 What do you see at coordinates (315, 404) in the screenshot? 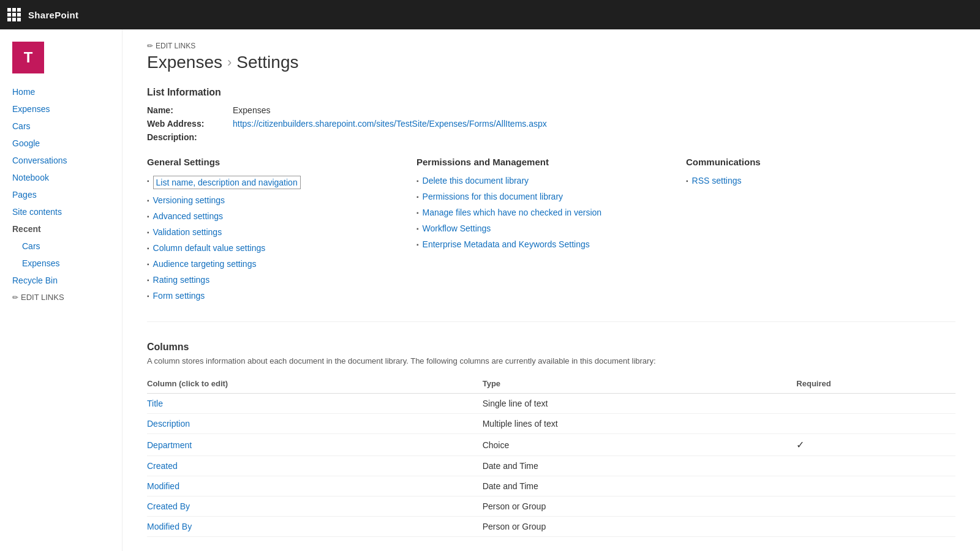
I see `column-name-cell: Title` at bounding box center [315, 404].